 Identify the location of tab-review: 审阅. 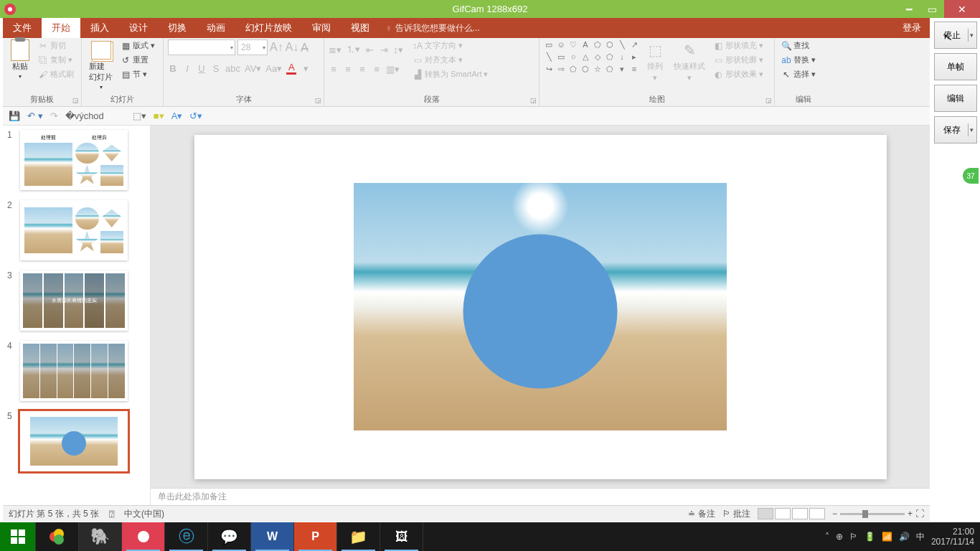
(321, 28).